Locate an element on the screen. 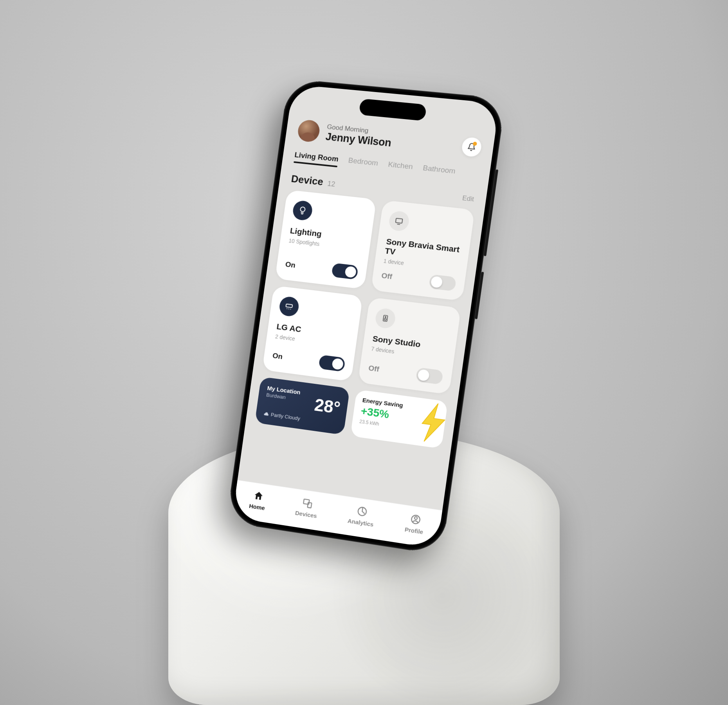 The height and width of the screenshot is (705, 728). notification-badge is located at coordinates (475, 144).